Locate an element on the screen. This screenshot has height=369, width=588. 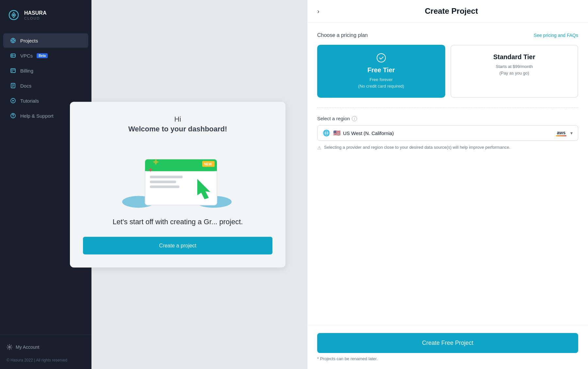
sidebar-logo: HASURA CLOUD is located at coordinates (46, 15).